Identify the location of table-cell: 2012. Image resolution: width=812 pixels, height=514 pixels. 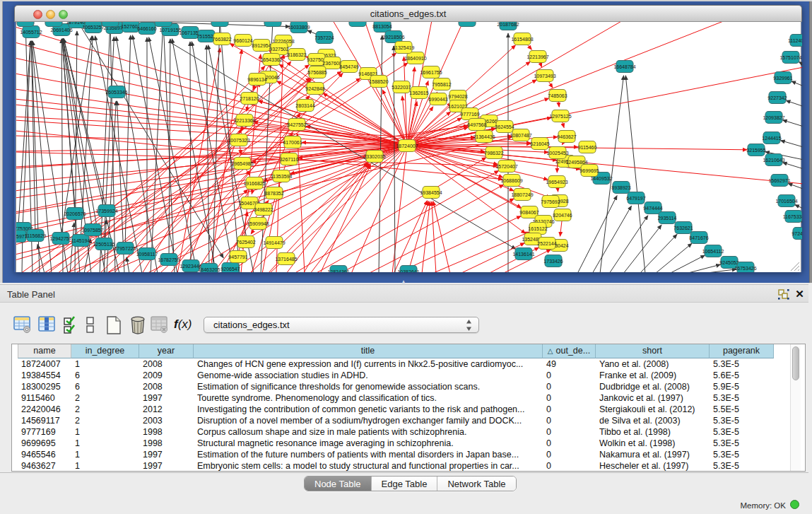
(167, 409).